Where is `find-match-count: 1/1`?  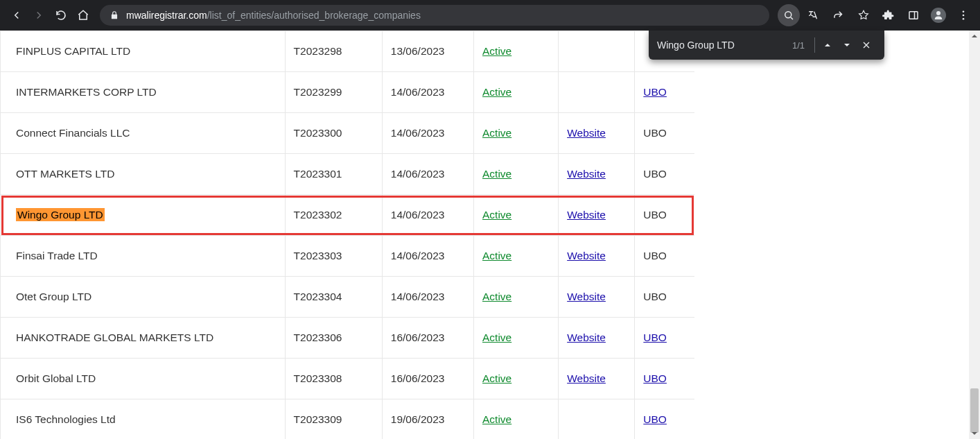 find-match-count: 1/1 is located at coordinates (798, 46).